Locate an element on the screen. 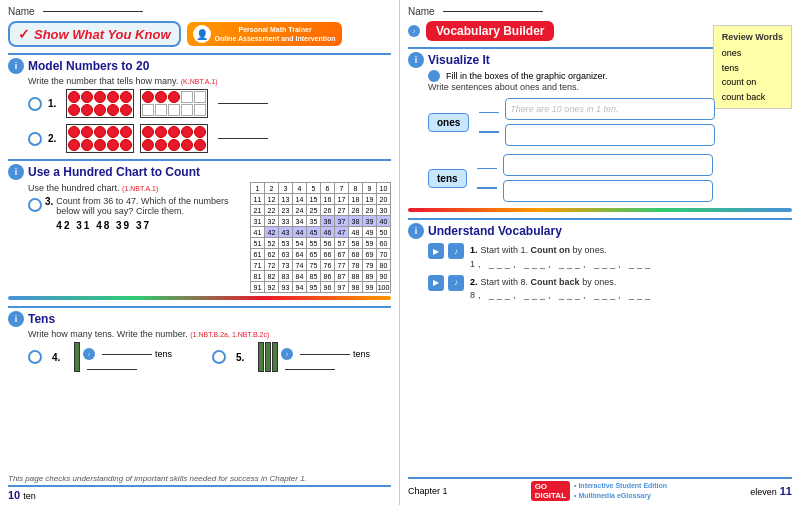  conn3 is located at coordinates (487, 169).